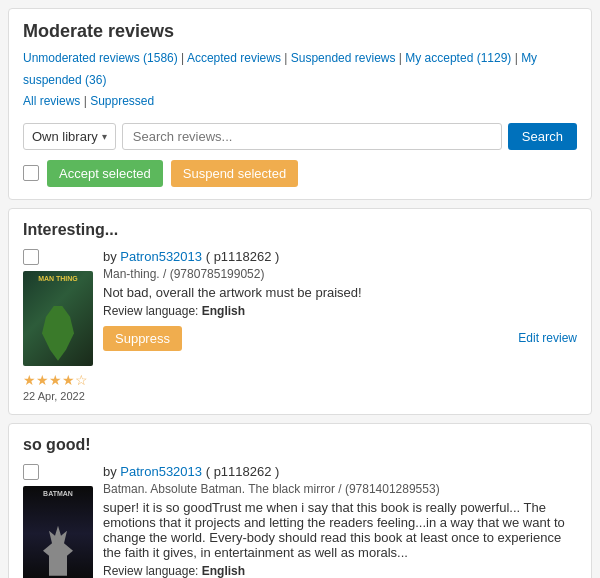 The image size is (600, 578). I want to click on review-patron-line-2: by Patron532013 ( p1118262 ), so click(340, 472).